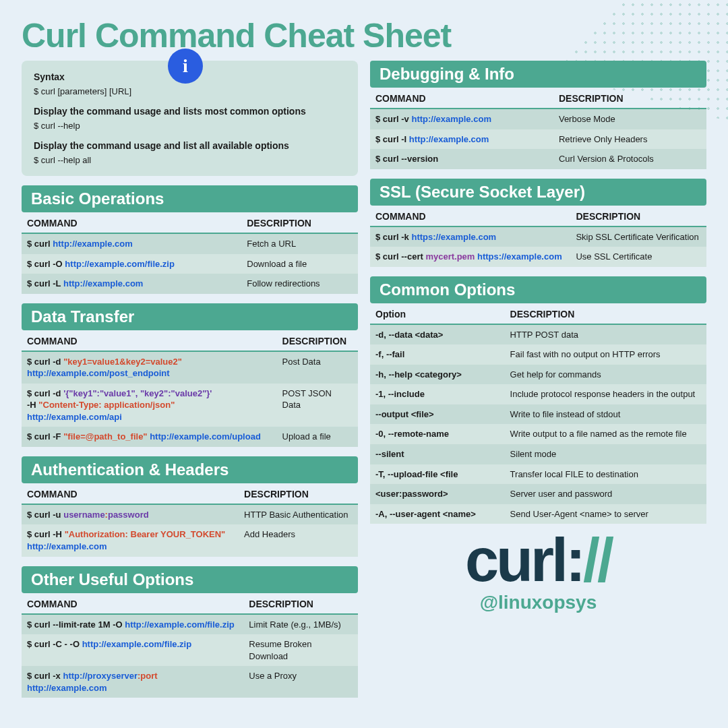  Describe the element at coordinates (538, 159) in the screenshot. I see `table-row: $ curl --versionCurl Version & Protocols` at that location.